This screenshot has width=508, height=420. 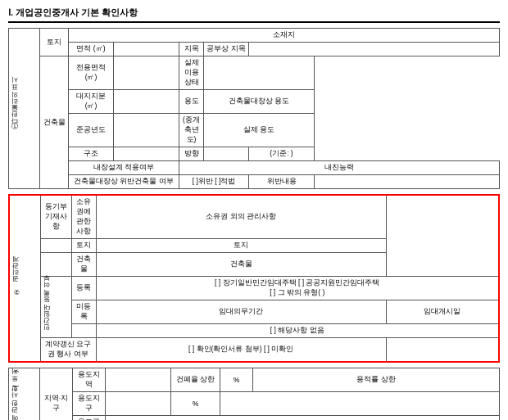 I want to click on private-rental-label: 민간임대 등록 여부, so click(x=56, y=308).